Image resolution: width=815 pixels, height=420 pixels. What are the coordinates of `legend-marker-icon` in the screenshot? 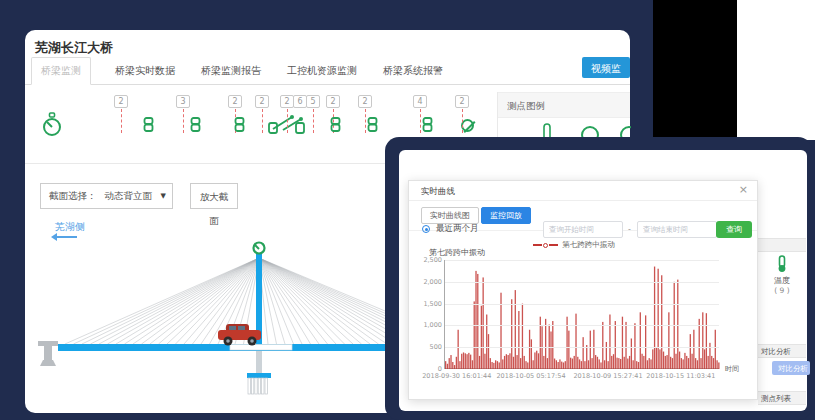 It's located at (546, 246).